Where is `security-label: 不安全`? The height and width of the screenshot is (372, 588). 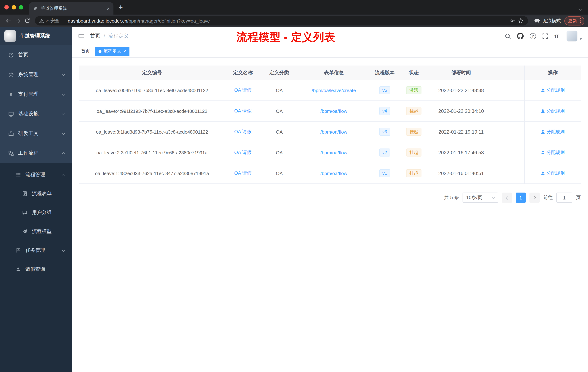
security-label: 不安全 is located at coordinates (53, 21).